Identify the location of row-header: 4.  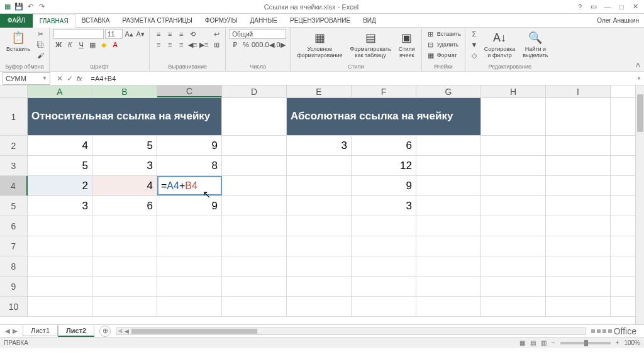
(14, 186).